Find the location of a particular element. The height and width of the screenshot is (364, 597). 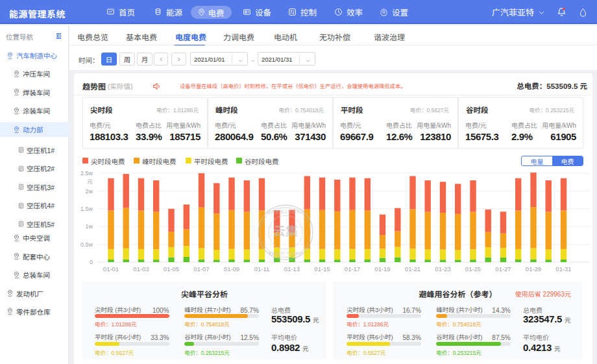

svg-text: 云集 is located at coordinates (286, 230).